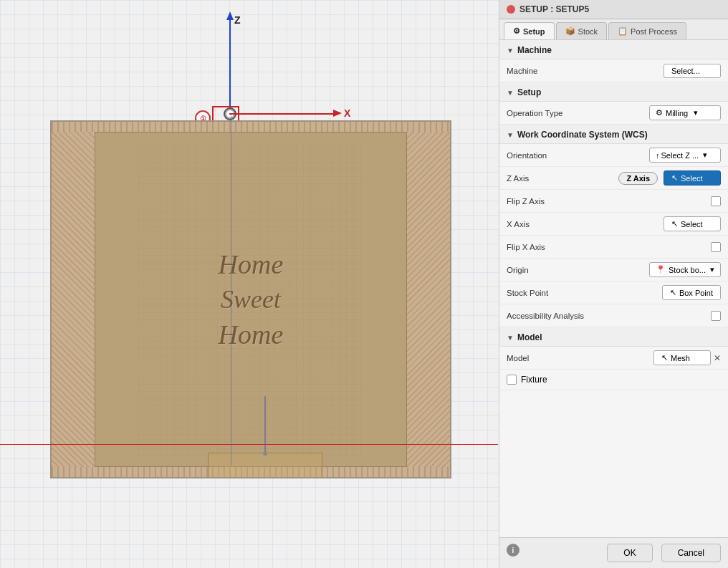 The image size is (728, 568). Describe the element at coordinates (580, 358) in the screenshot. I see `model-label: Model` at that location.